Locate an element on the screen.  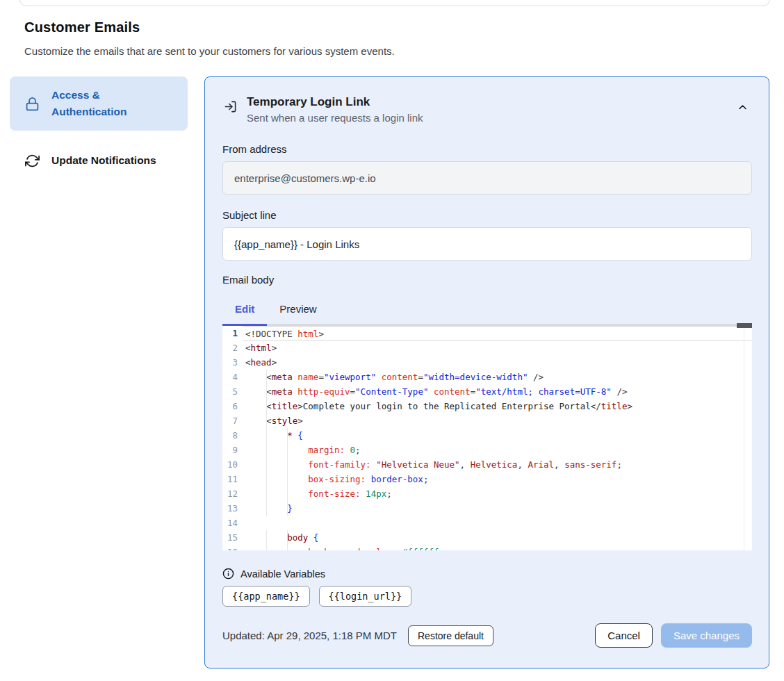
code-line-content: <!DOCTYPE html> is located at coordinates (498, 334).